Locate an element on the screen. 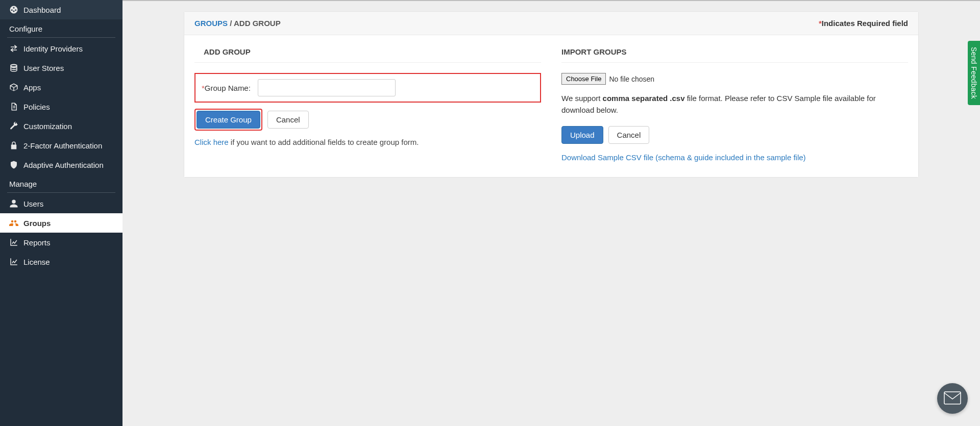 This screenshot has height=426, width=980. sidebar-item-apps: Apps is located at coordinates (61, 87).